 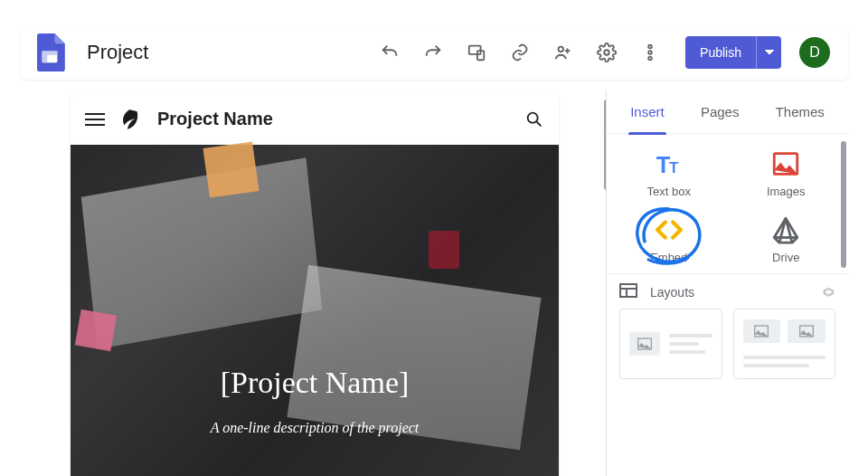 I want to click on insert-label: Drive, so click(x=786, y=257).